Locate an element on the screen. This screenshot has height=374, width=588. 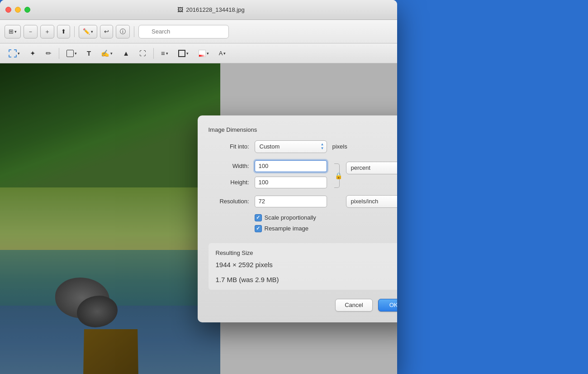
resample-image-wrapper: ✓ Resample image is located at coordinates (326, 229).